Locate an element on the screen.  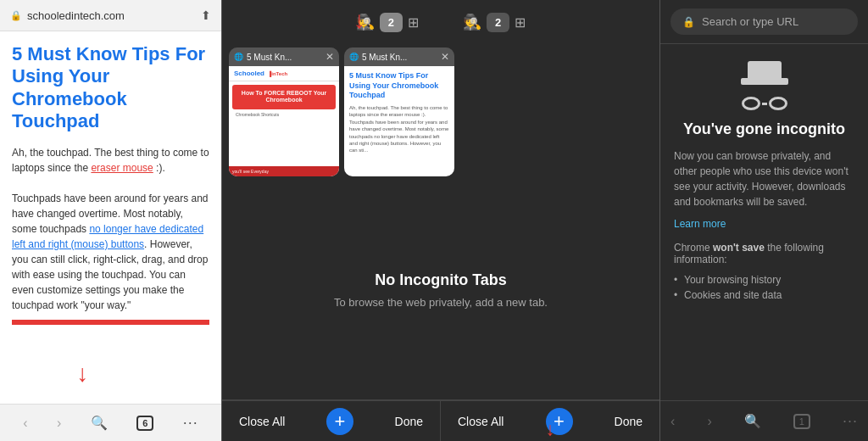
wont-save-text: Chrome won't save the following informat… is located at coordinates (765, 254).